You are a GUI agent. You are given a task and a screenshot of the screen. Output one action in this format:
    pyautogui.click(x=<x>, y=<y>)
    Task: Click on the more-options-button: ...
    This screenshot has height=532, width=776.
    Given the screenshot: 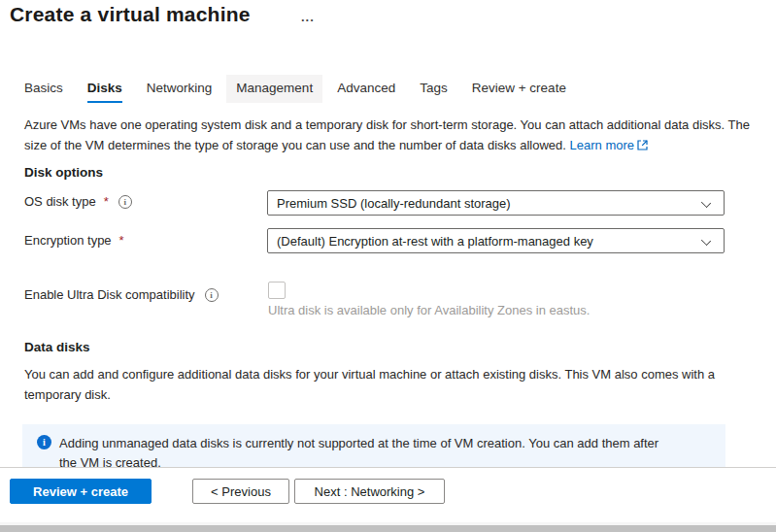 What is the action you would take?
    pyautogui.click(x=308, y=17)
    